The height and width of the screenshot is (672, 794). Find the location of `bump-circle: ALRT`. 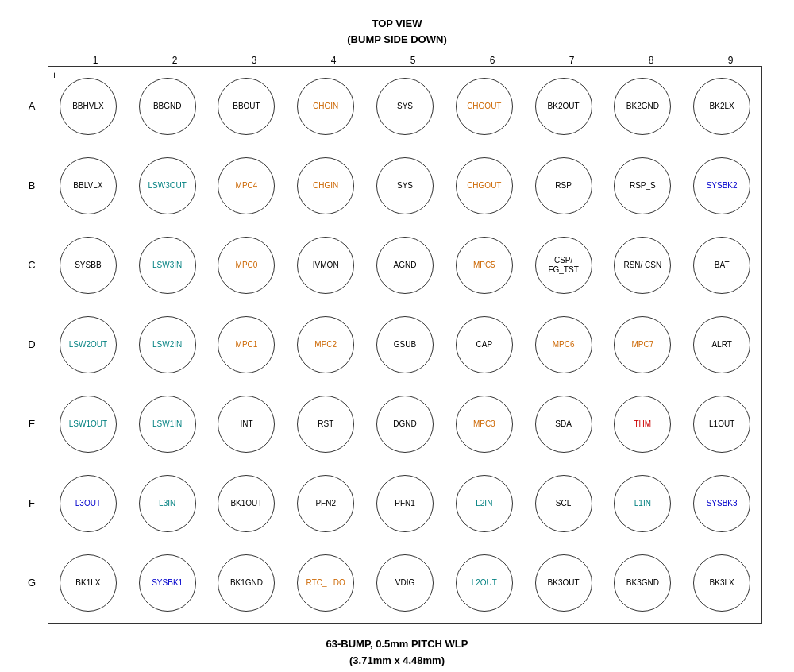

bump-circle: ALRT is located at coordinates (722, 345).